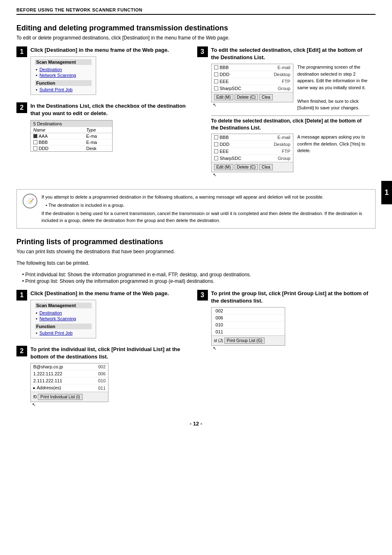  What do you see at coordinates (22, 52) in the screenshot?
I see `step1-number: 1` at bounding box center [22, 52].